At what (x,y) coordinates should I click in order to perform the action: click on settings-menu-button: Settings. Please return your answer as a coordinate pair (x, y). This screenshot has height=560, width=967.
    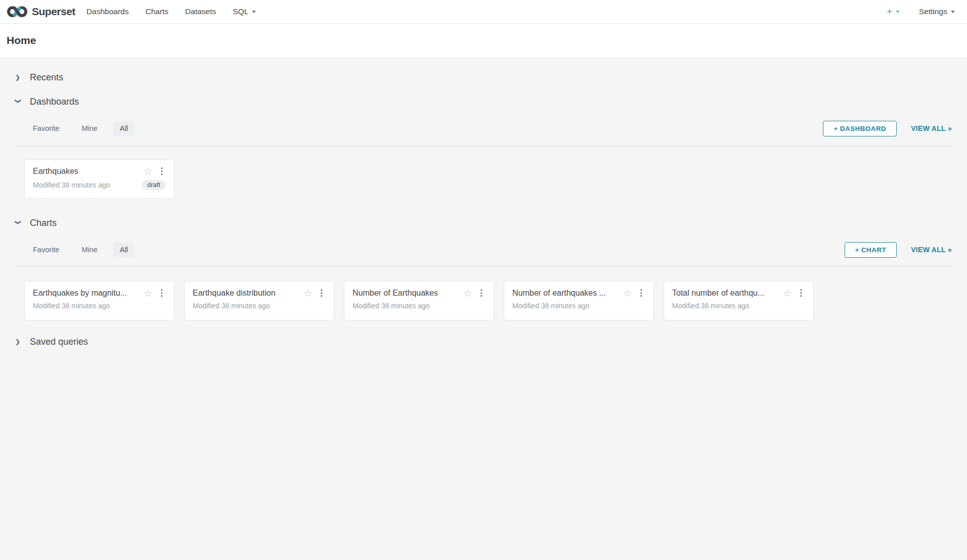
    Looking at the image, I should click on (937, 12).